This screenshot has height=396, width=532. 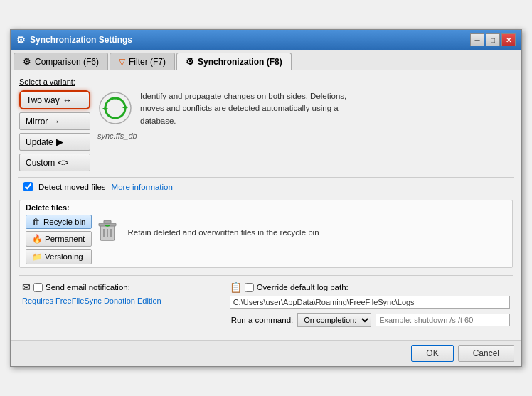 What do you see at coordinates (58, 240) in the screenshot?
I see `delete-buttons: 🗑 Recycle bin 🔥 Permanent 📁 Versioning` at bounding box center [58, 240].